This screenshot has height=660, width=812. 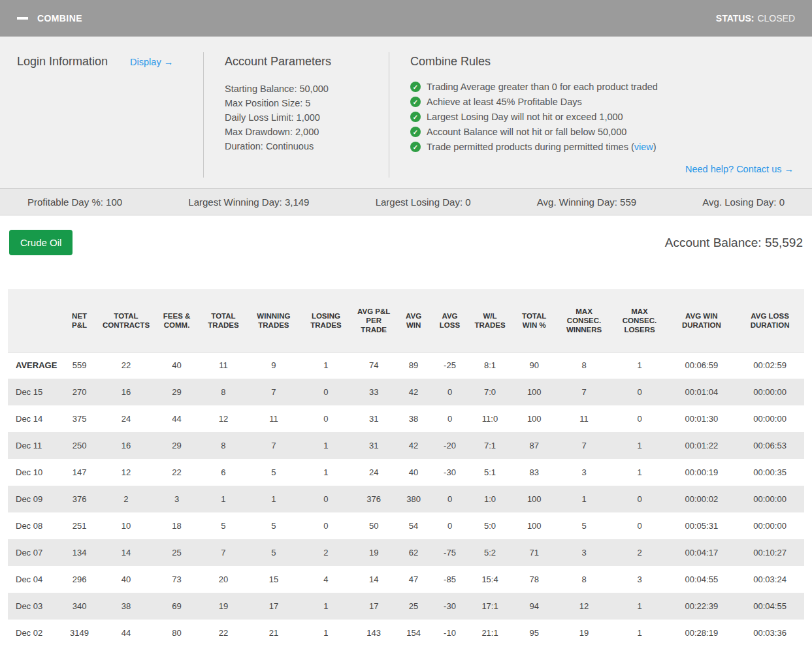 What do you see at coordinates (80, 633) in the screenshot?
I see `cell-net-pl: 3149` at bounding box center [80, 633].